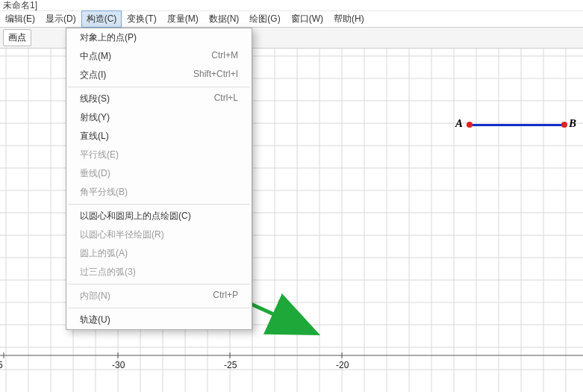 The width and height of the screenshot is (583, 392). What do you see at coordinates (159, 155) in the screenshot?
I see `menu-item-1-3: 平行线(E)` at bounding box center [159, 155].